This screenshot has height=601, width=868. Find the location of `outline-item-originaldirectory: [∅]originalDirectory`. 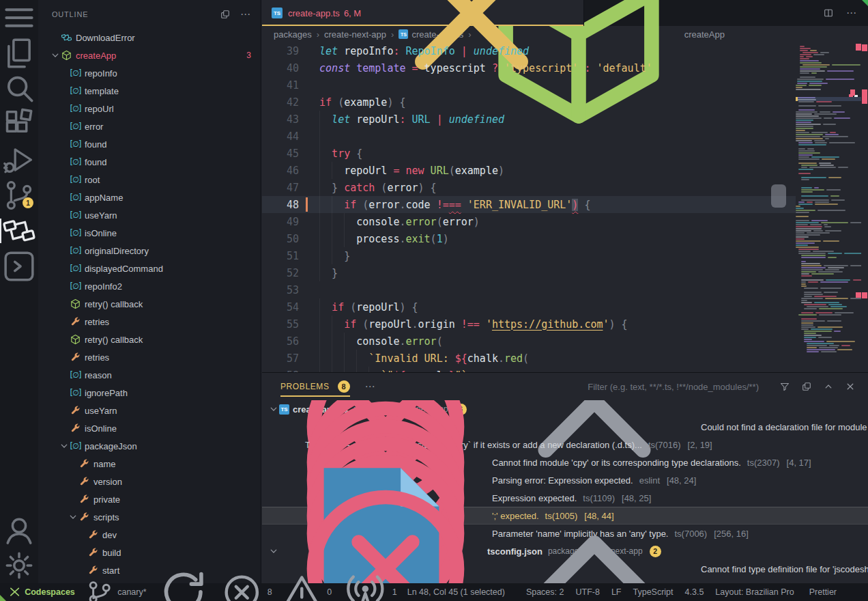

outline-item-originaldirectory: [∅]originalDirectory is located at coordinates (149, 251).